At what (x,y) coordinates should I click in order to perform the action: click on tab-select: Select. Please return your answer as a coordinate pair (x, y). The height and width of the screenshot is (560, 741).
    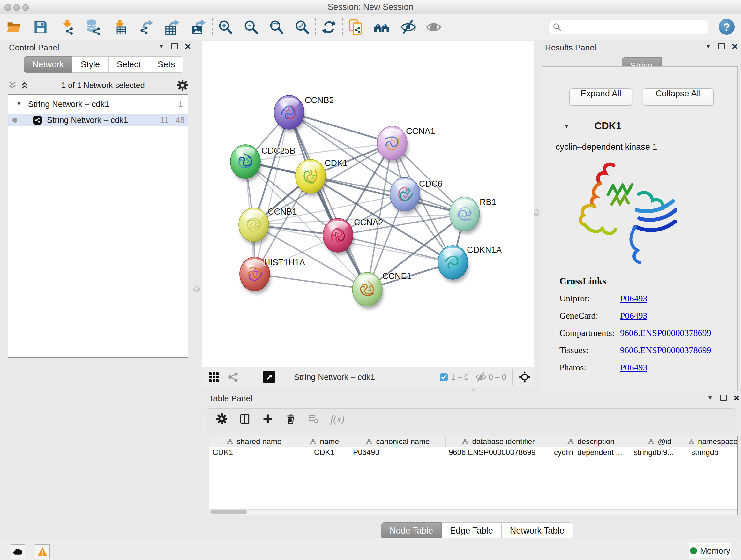
    Looking at the image, I should click on (129, 64).